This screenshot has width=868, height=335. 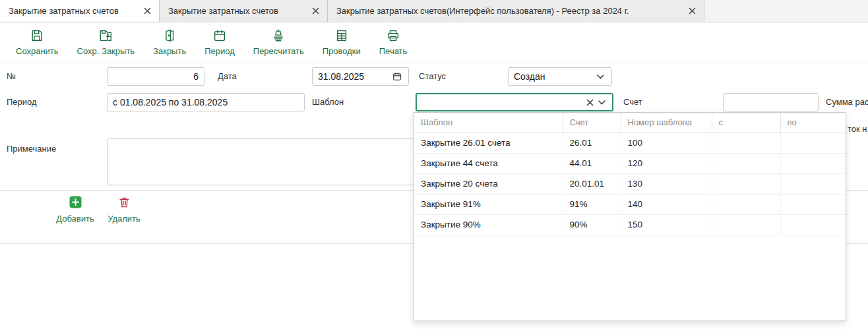 What do you see at coordinates (342, 42) in the screenshot?
I see `postings-button: Проводки` at bounding box center [342, 42].